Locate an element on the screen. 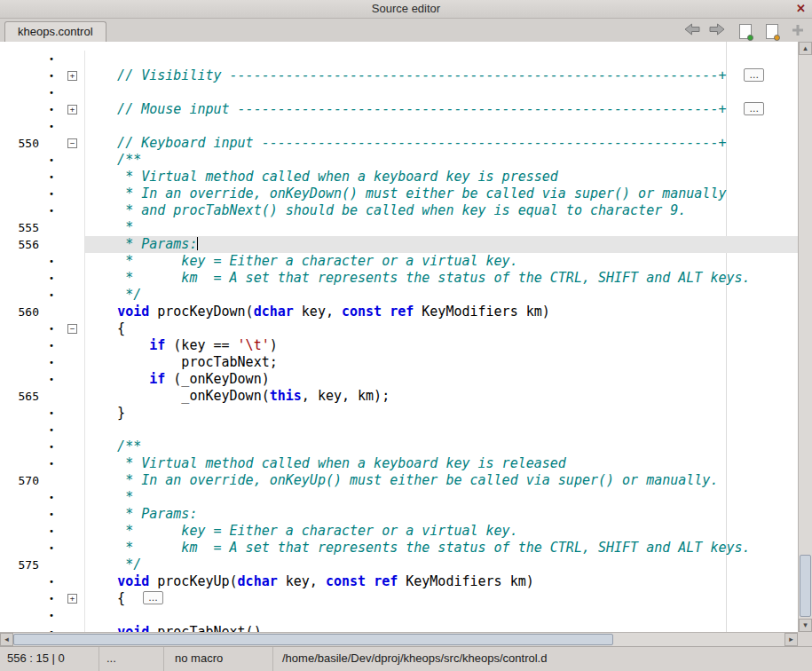 This screenshot has height=671, width=812. code-cell: * In an override, onKeyUp() must either … is located at coordinates (442, 481).